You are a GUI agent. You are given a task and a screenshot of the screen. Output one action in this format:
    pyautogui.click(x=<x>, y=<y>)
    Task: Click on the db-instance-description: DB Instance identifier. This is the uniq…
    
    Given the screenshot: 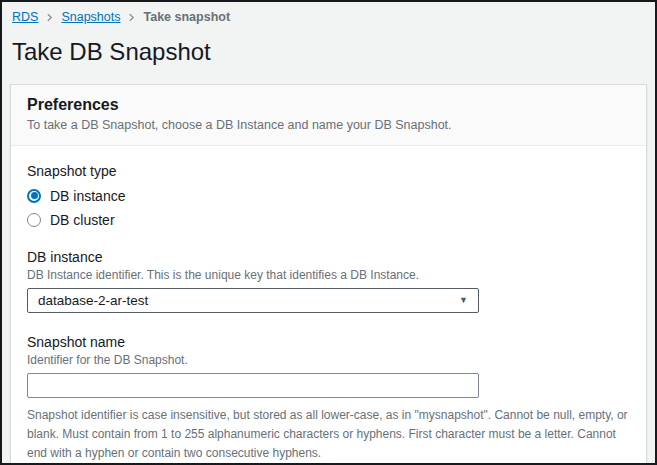 What is the action you would take?
    pyautogui.click(x=328, y=275)
    